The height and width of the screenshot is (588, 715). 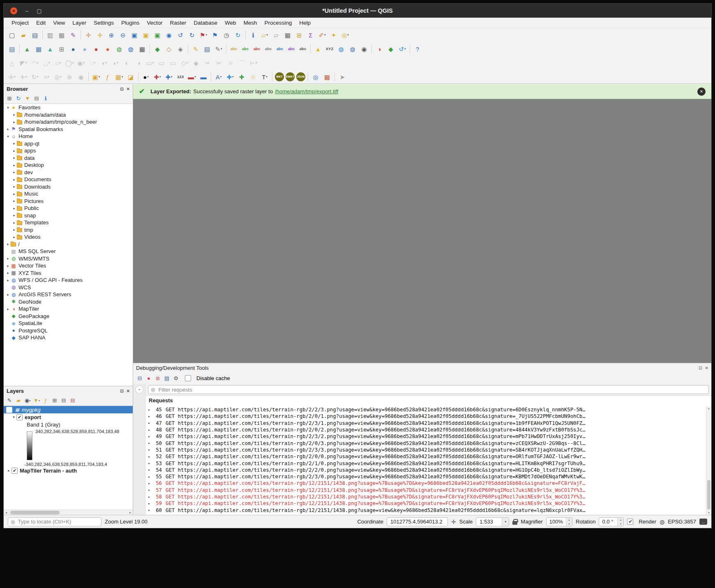 I want to click on zoom-full-icon: ▣, so click(x=134, y=35).